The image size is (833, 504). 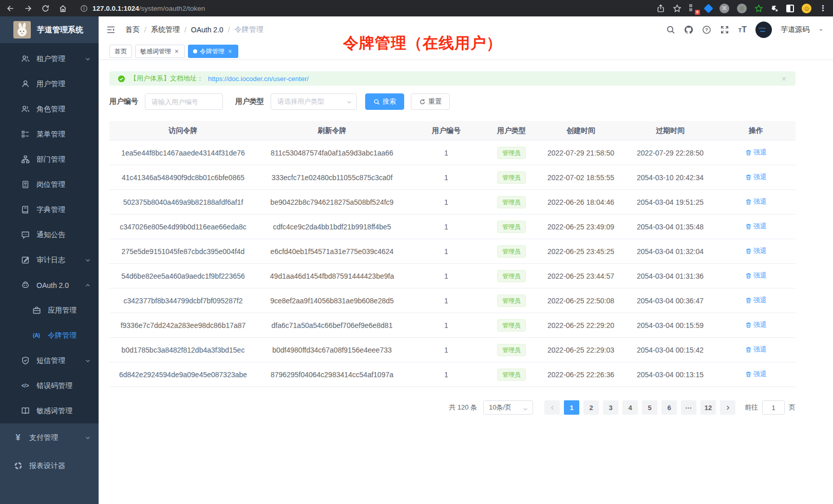 What do you see at coordinates (184, 102) in the screenshot?
I see `user-id-input` at bounding box center [184, 102].